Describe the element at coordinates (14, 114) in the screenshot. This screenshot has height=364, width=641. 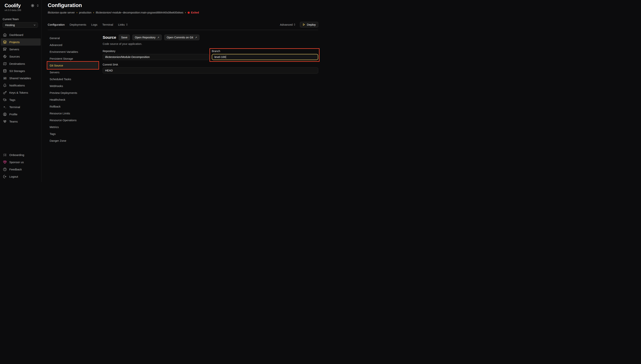
I see `sidebar-item-label: Profile` at that location.